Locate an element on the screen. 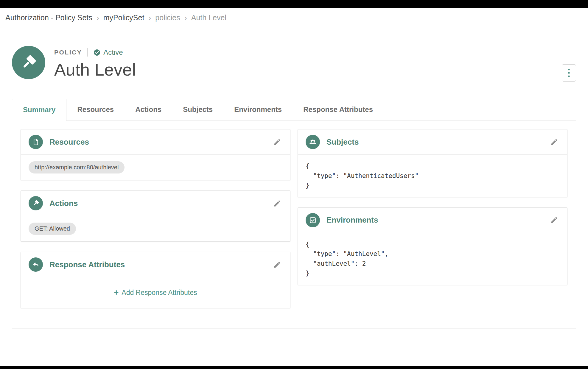  tab-response-attributes: Response Attributes is located at coordinates (338, 110).